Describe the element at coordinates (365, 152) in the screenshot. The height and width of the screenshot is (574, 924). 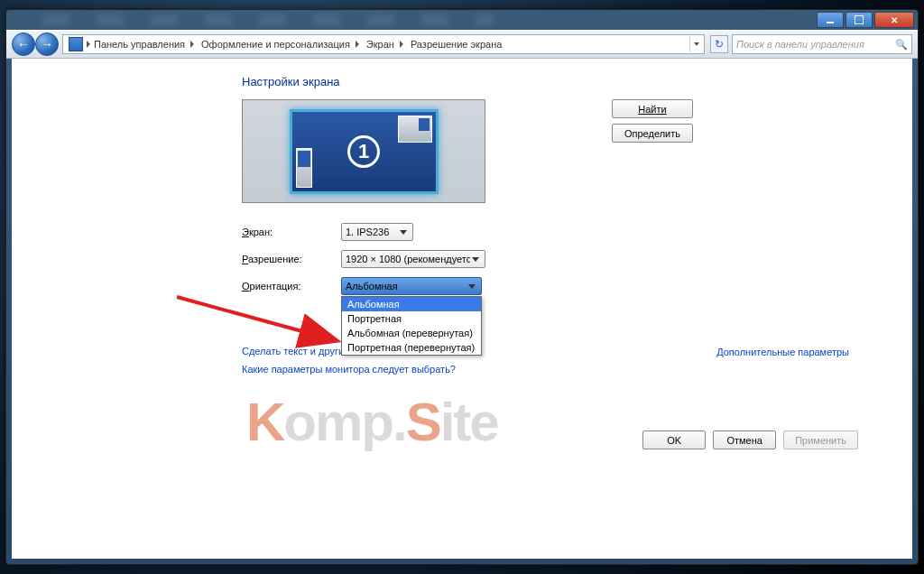
I see `monitor-1: 1` at that location.